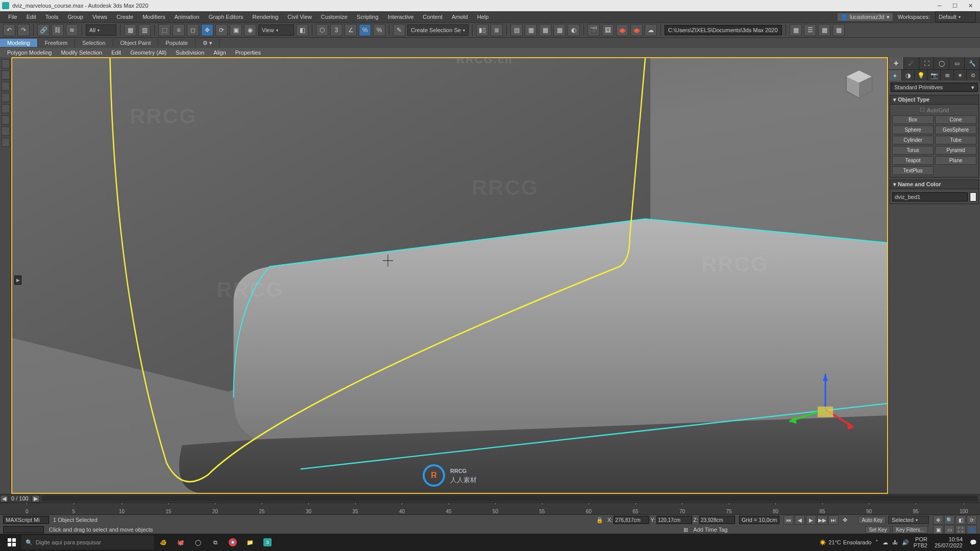 This screenshot has height=551, width=980. I want to click on object-color-swatch, so click(973, 197).